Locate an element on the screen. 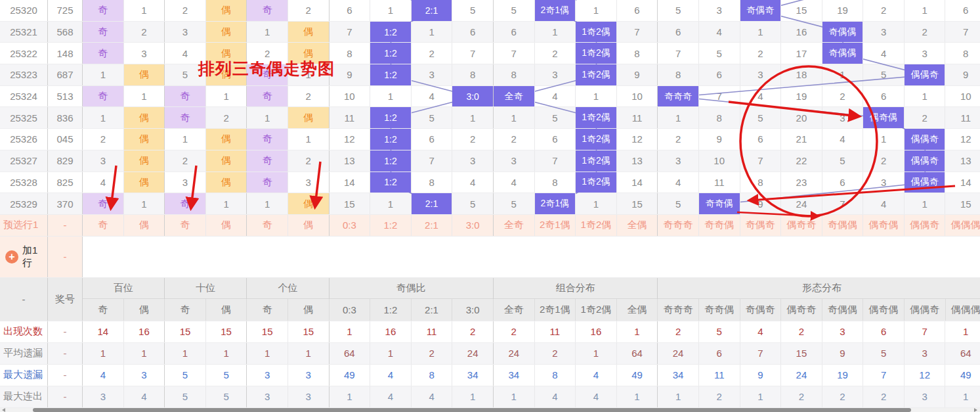  stats-row: 最大遗漏-43553349483434844934119241971249 is located at coordinates (490, 376).